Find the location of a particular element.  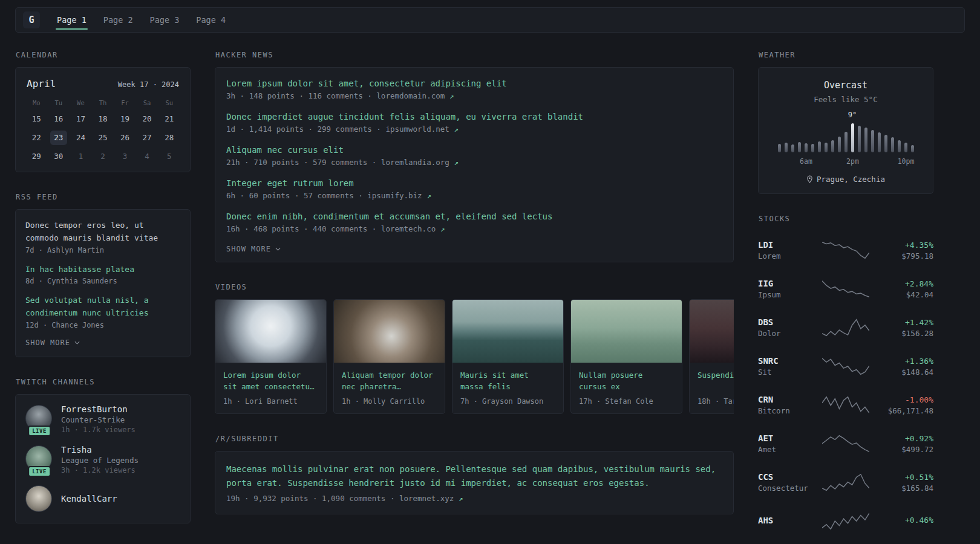

stock-id: DBS Dolor is located at coordinates (790, 328).